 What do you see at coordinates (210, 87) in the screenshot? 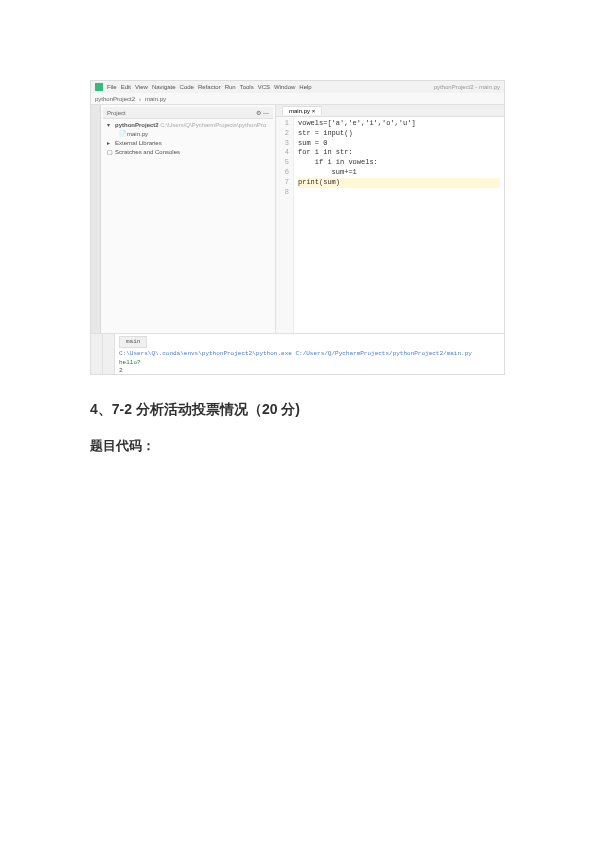
I see `menu-bar: File Edit View Navigate Code Refactor Ru…` at bounding box center [210, 87].